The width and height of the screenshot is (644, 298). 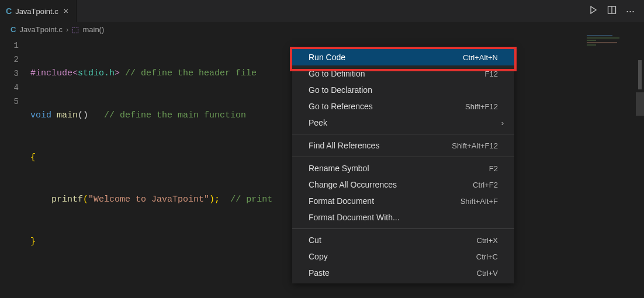 I want to click on menu-format-doc: Format DocumentShift+Alt+F, so click(x=403, y=201).